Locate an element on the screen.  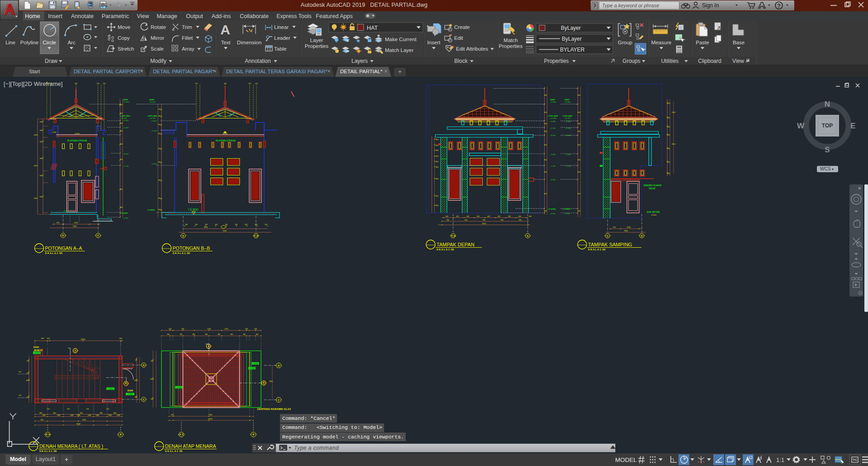
svg-text: +8.350 is located at coordinates (224, 134).